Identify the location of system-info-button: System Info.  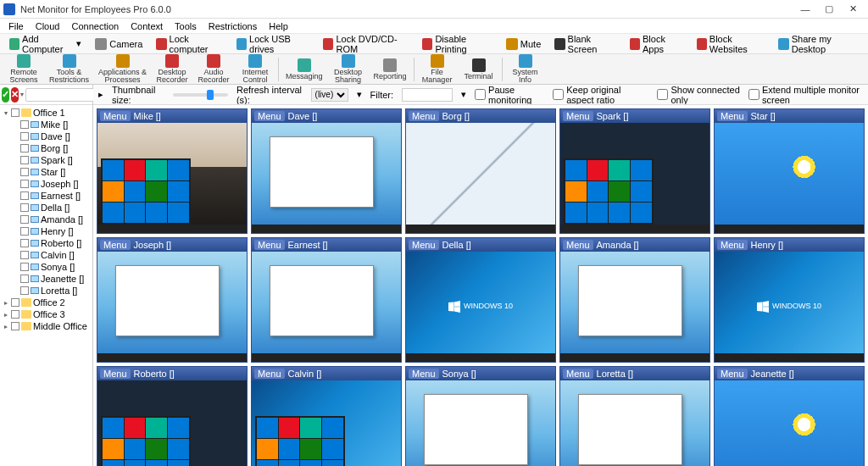
(526, 69).